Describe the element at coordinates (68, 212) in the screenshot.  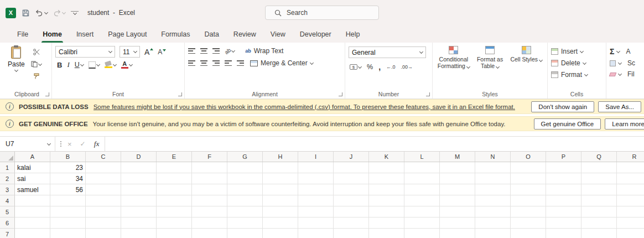
I see `cell-B5` at that location.